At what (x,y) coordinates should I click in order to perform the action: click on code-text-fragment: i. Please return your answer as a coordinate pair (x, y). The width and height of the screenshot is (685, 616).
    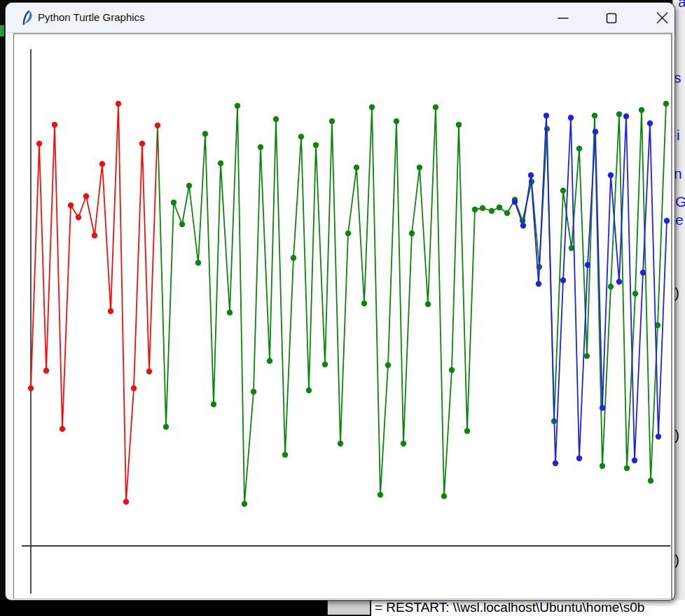
    Looking at the image, I should click on (678, 135).